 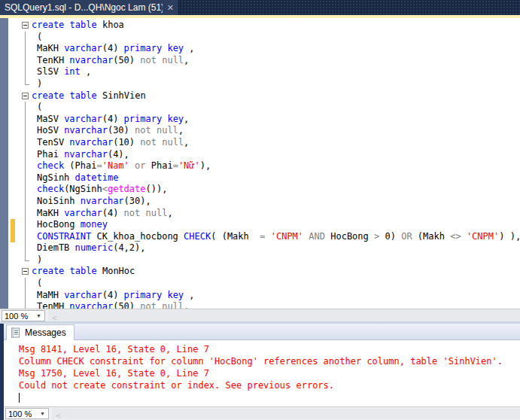 What do you see at coordinates (45, 333) in the screenshot?
I see `messages-tab-label: Messages` at bounding box center [45, 333].